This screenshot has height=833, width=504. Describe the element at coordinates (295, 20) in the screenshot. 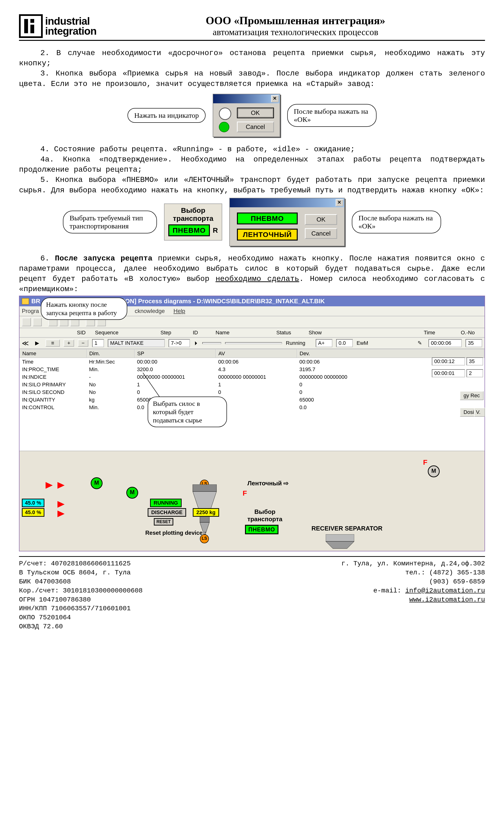

I see `company-name: ООО «Промышленная интеграция»` at that location.